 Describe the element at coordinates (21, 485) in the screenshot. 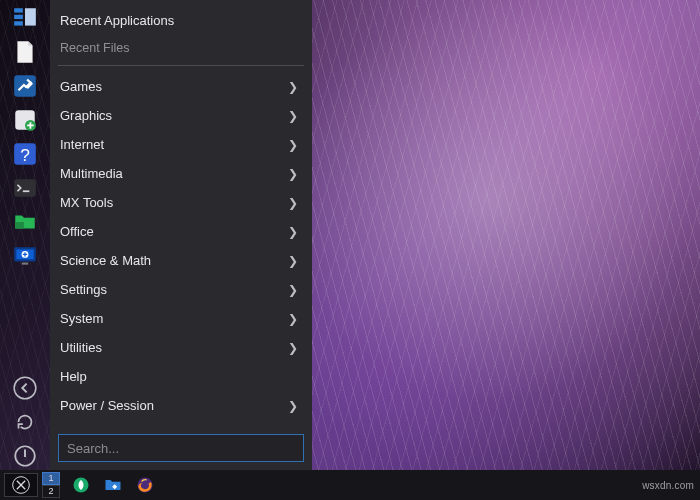

I see `start-menu-button` at that location.